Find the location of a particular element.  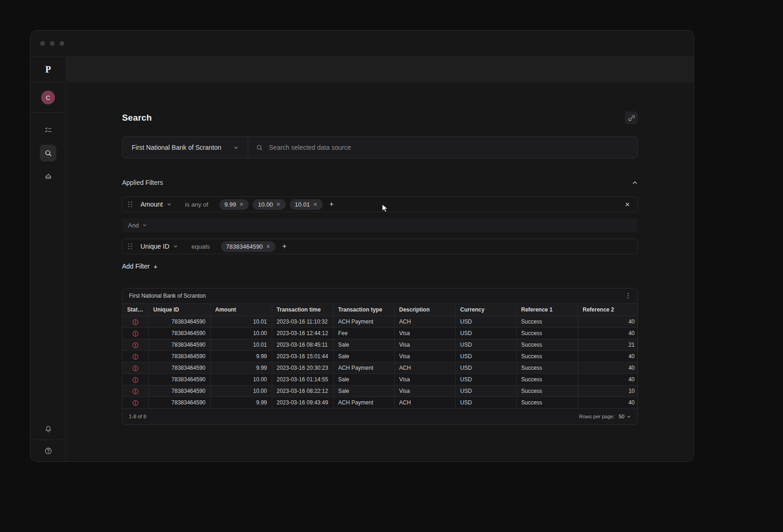

avatar-cell: C is located at coordinates (48, 98).